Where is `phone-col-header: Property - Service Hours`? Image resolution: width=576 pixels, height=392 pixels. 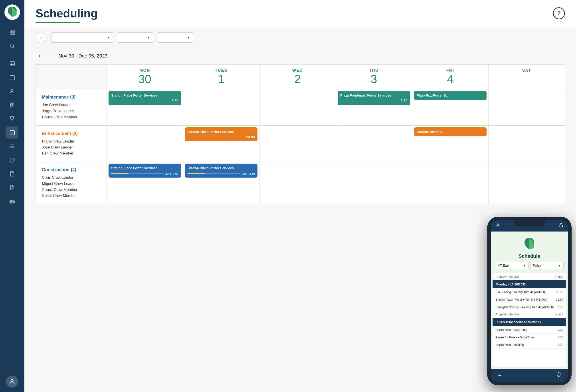
phone-col-header: Property - Service Hours is located at coordinates (529, 277).